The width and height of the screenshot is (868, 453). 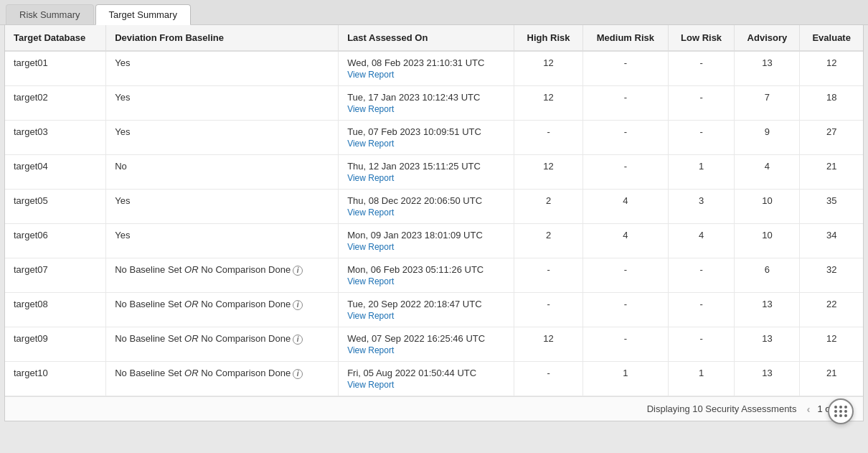 What do you see at coordinates (831, 207) in the screenshot?
I see `cell-evaluate: 35` at bounding box center [831, 207].